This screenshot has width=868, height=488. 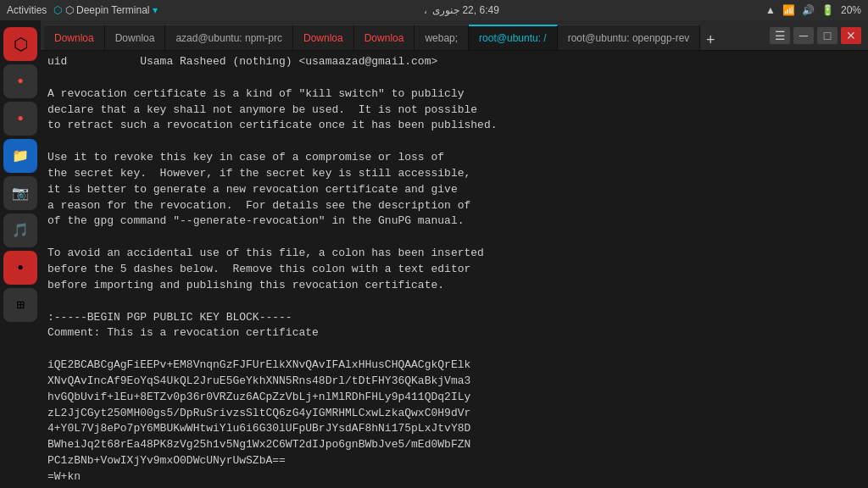 What do you see at coordinates (136, 37) in the screenshot?
I see `tab-download-2: Downloa` at bounding box center [136, 37].